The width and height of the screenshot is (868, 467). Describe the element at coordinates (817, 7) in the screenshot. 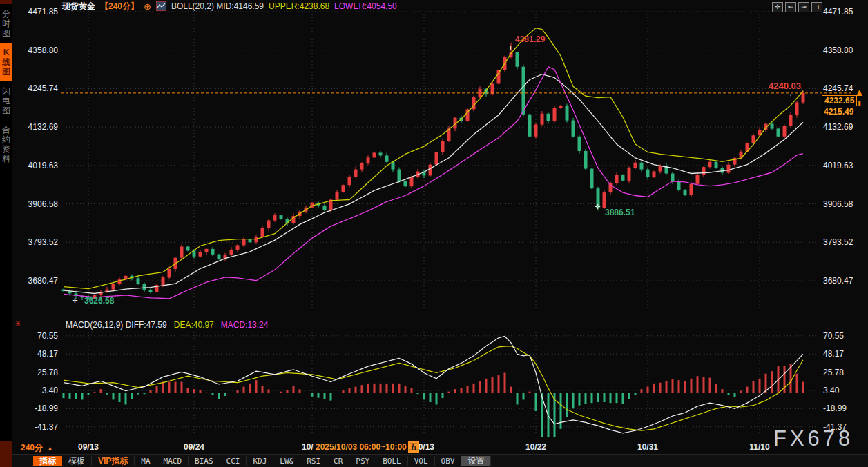

I see `pan-right-icon: ⇉` at that location.